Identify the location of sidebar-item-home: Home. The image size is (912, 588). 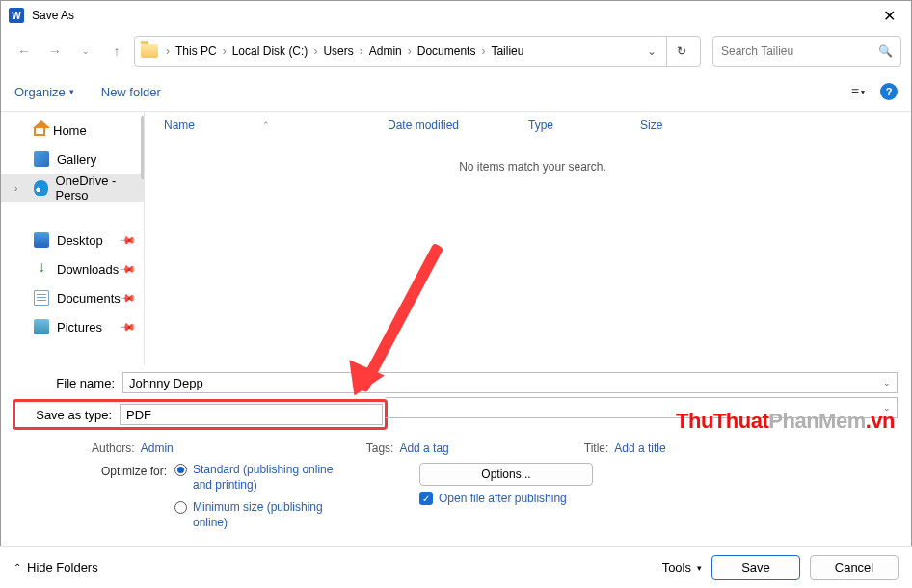
(72, 130).